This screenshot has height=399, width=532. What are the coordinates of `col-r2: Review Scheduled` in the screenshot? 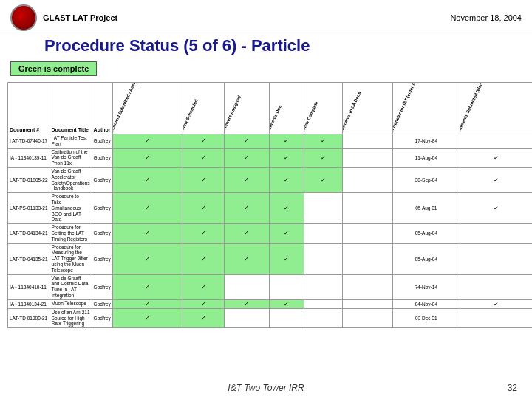 It's located at (203, 109).